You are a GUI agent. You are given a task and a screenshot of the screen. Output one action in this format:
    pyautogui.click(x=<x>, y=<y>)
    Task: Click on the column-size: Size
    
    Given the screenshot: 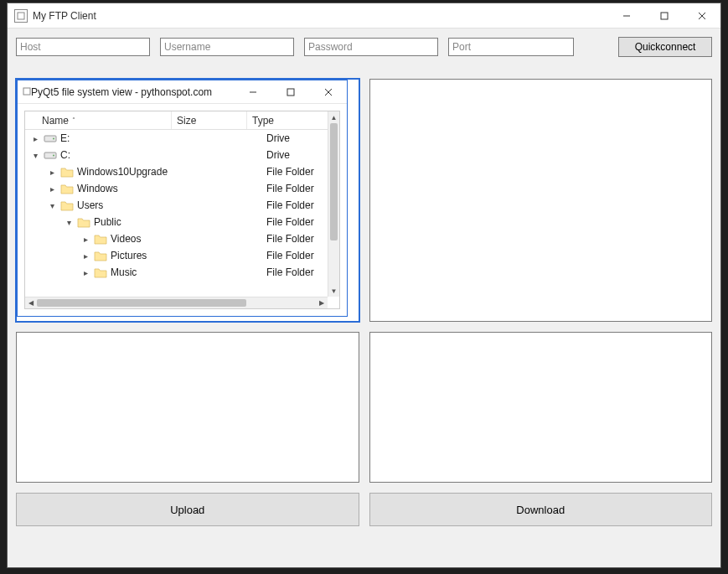 What is the action you would take?
    pyautogui.click(x=209, y=121)
    